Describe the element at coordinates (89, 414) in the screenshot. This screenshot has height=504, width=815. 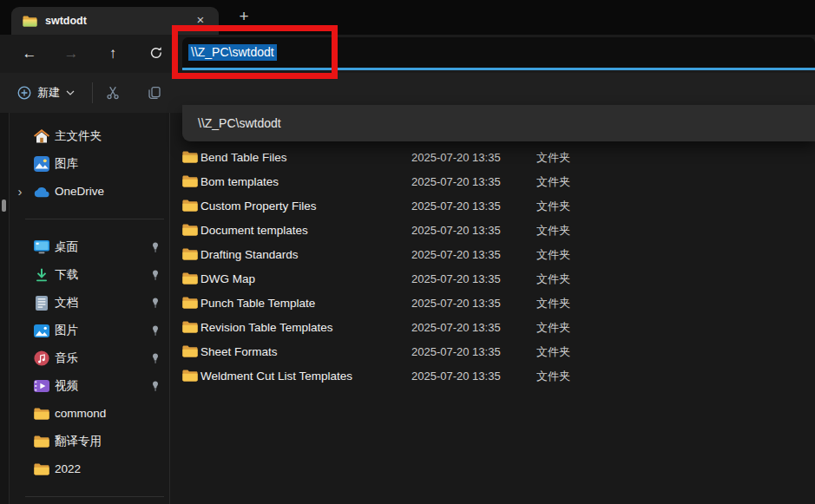
I see `sidebar-item-commond: commond` at that location.